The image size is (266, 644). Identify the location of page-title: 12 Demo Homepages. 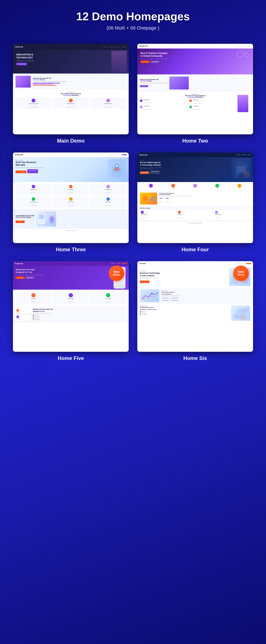
(133, 16).